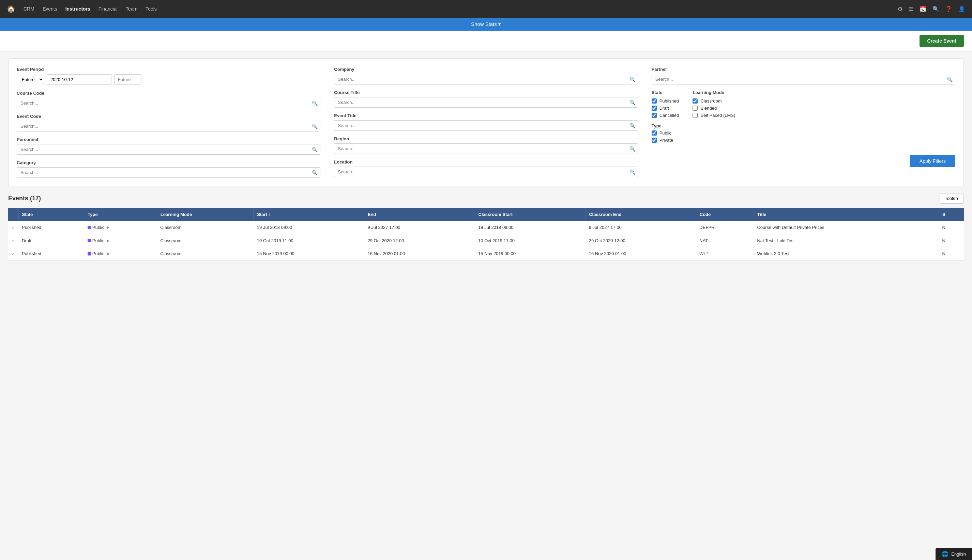 The image size is (972, 560). Describe the element at coordinates (936, 9) in the screenshot. I see `search-icon: 🔍` at that location.